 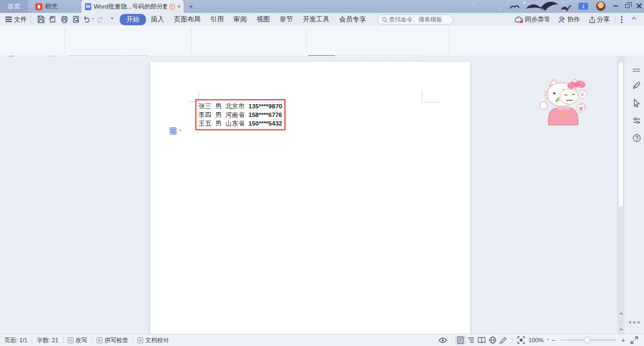 I want to click on undo-button, so click(x=88, y=19).